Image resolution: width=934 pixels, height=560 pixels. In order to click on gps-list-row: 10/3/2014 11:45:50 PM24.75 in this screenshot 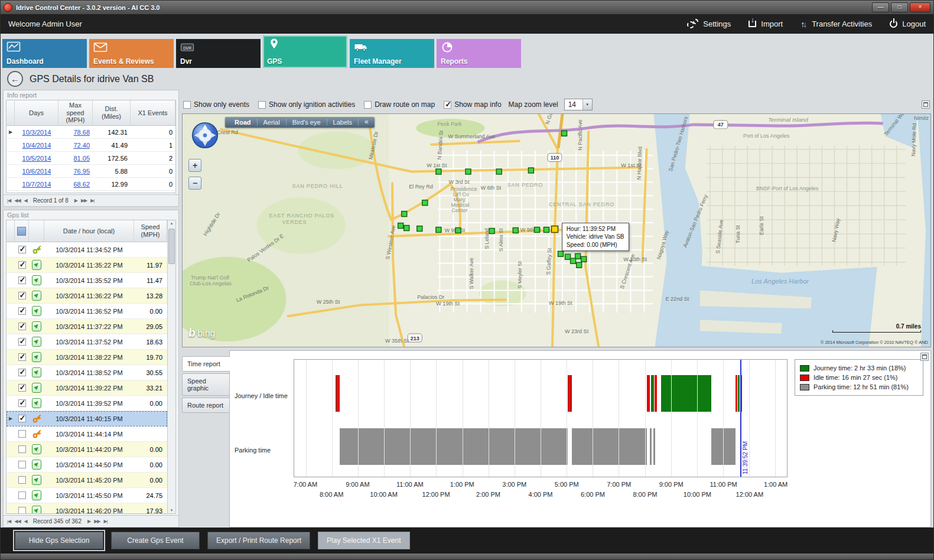, I will do `click(87, 496)`.